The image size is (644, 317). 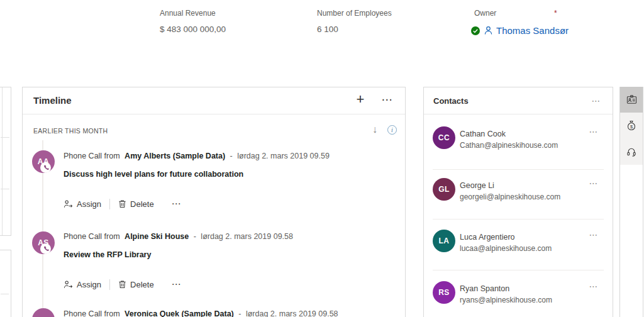 What do you see at coordinates (214, 114) in the screenshot?
I see `timeline-header-divider` at bounding box center [214, 114].